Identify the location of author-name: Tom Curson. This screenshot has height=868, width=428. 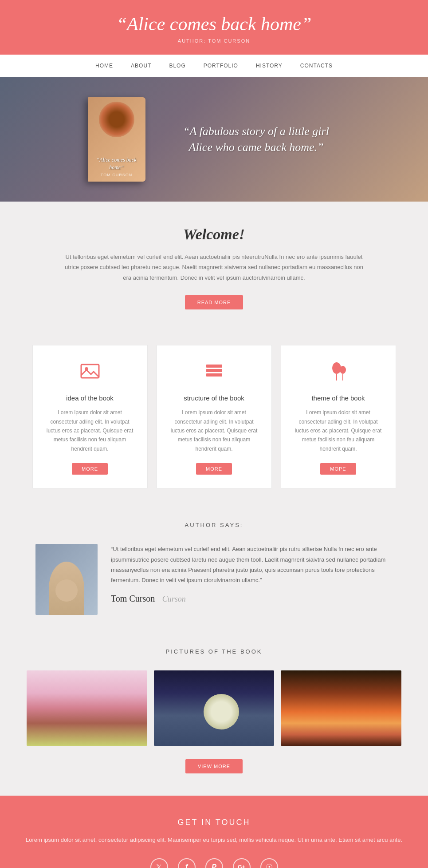
(133, 598).